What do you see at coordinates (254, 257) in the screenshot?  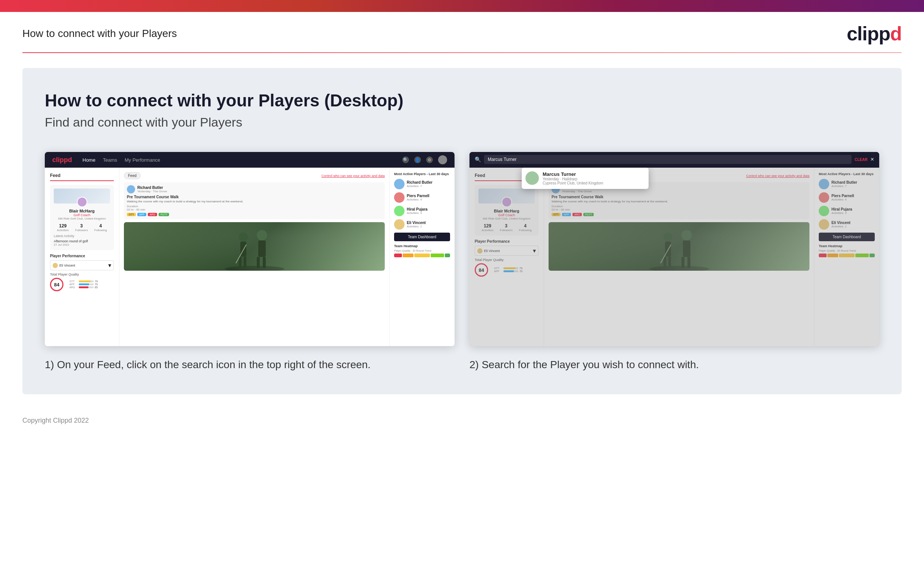 I see `app-main-left: Feed Control who can see your activity a…` at bounding box center [254, 257].